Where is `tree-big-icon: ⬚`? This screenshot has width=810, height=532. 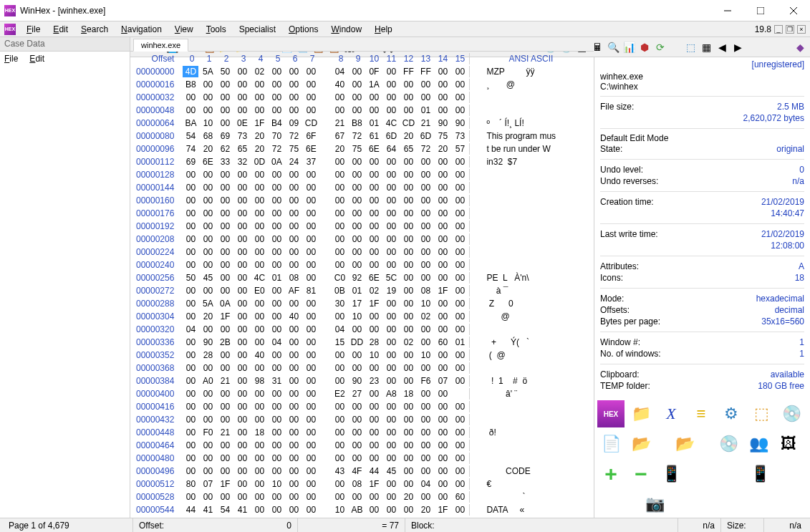
tree-big-icon: ⬚ is located at coordinates (761, 414).